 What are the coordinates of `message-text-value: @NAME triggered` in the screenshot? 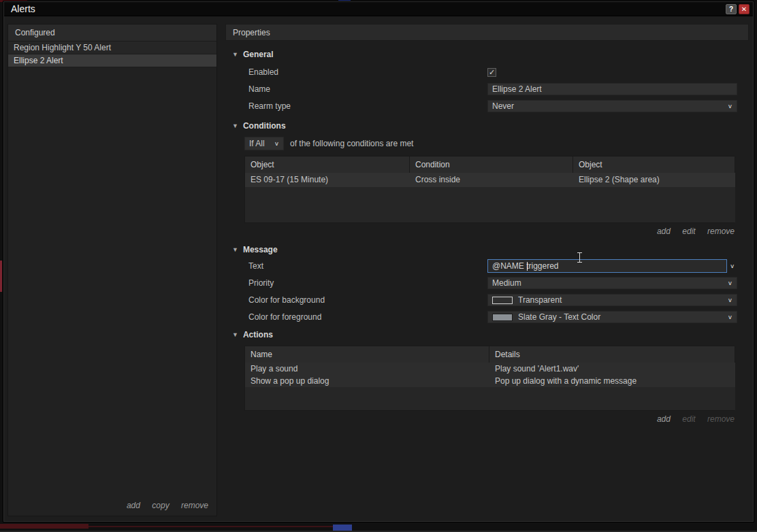 It's located at (526, 266).